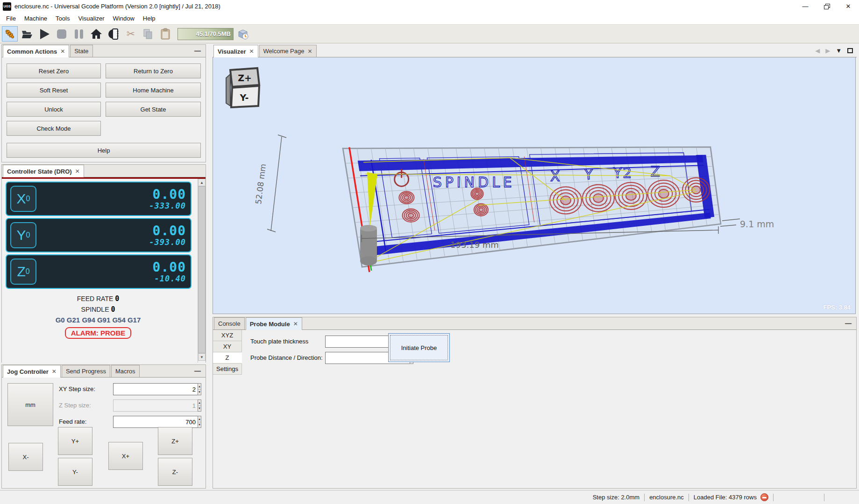 The height and width of the screenshot is (504, 859). Describe the element at coordinates (27, 34) in the screenshot. I see `open-file-button` at that location.